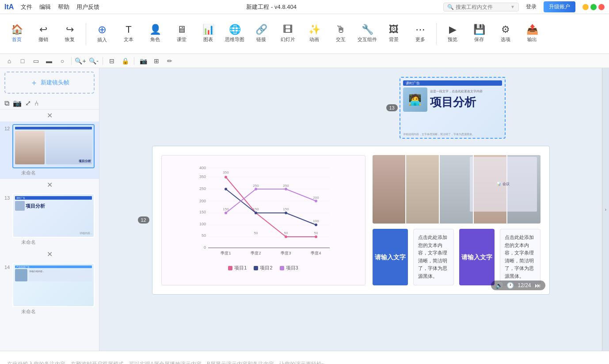  Describe the element at coordinates (88, 7) in the screenshot. I see `menu-feedback: 用户反馈` at that location.